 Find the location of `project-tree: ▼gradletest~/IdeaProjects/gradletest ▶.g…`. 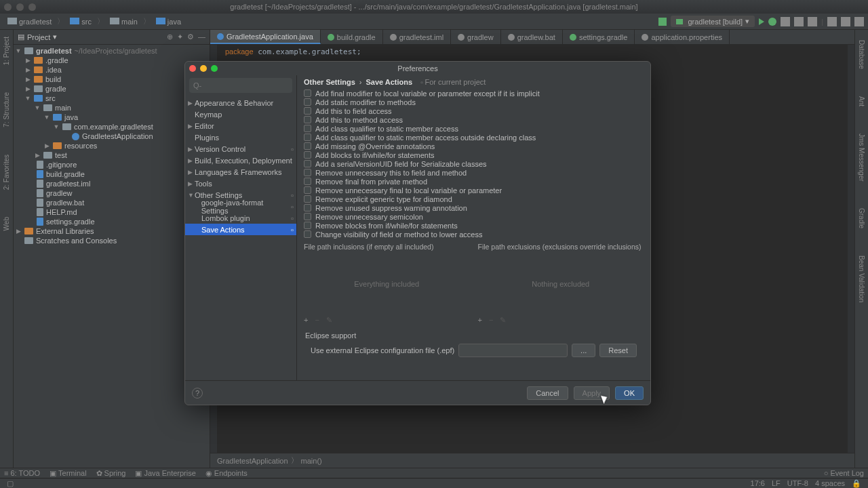

project-tree: ▼gradletest~/IdeaProjects/gradletest ▶.g… is located at coordinates (111, 146).